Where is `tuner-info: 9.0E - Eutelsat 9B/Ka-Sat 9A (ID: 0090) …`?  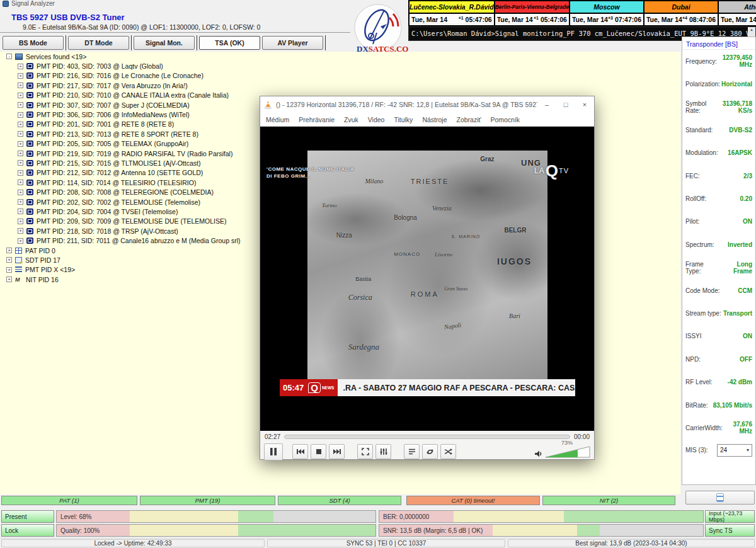 tuner-info: 9.0E - Eutelsat 9B/Ka-Sat 9A (ID: 0090) … is located at coordinates (141, 27).